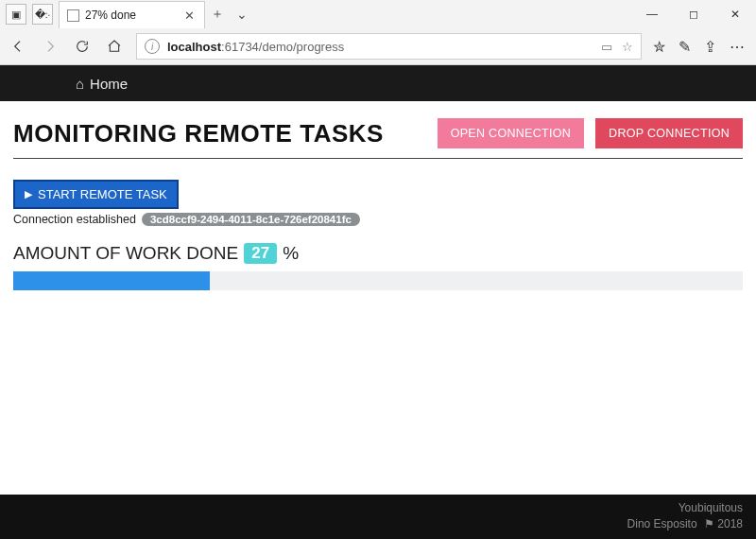 This screenshot has height=539, width=756. What do you see at coordinates (378, 509) in the screenshot?
I see `footer-brand: Youbiquitous` at bounding box center [378, 509].